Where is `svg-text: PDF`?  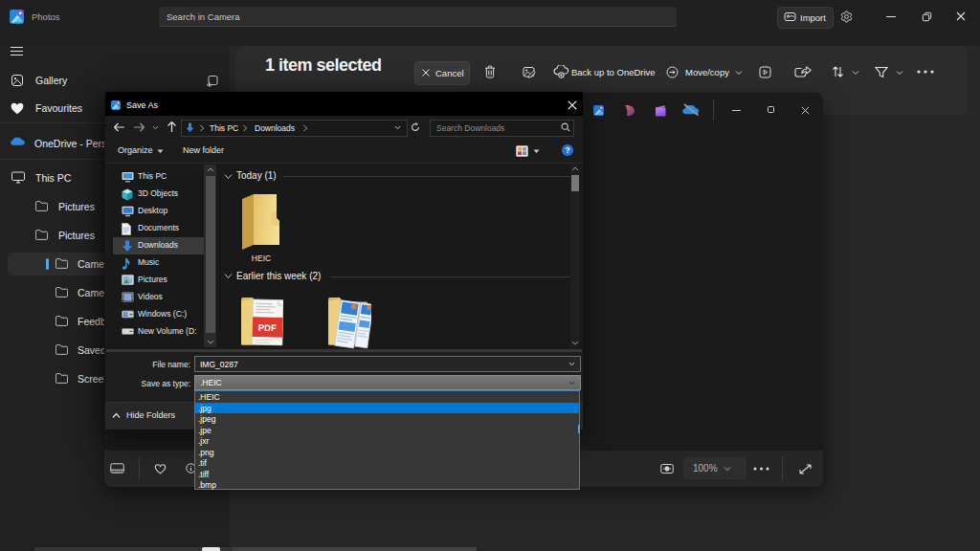 svg-text: PDF is located at coordinates (268, 327).